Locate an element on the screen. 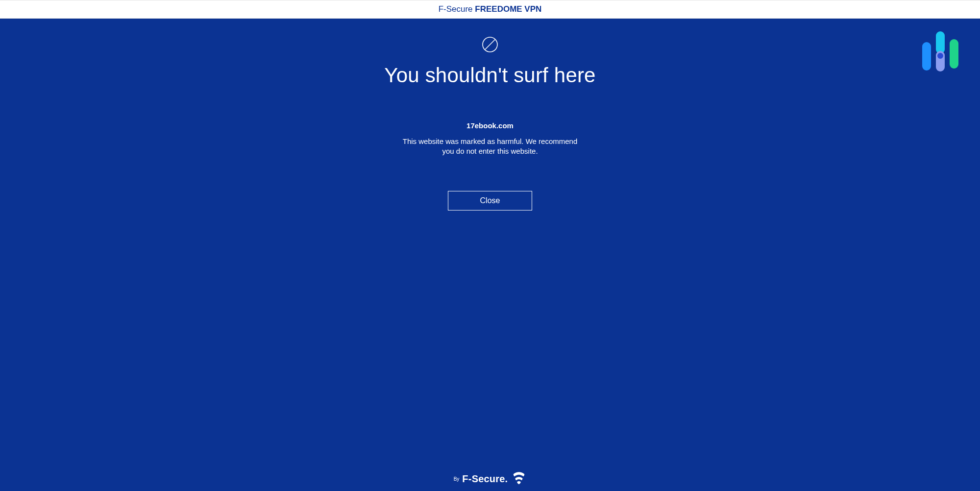 This screenshot has width=980, height=491. warning-heading: You shouldn't surf here is located at coordinates (490, 75).